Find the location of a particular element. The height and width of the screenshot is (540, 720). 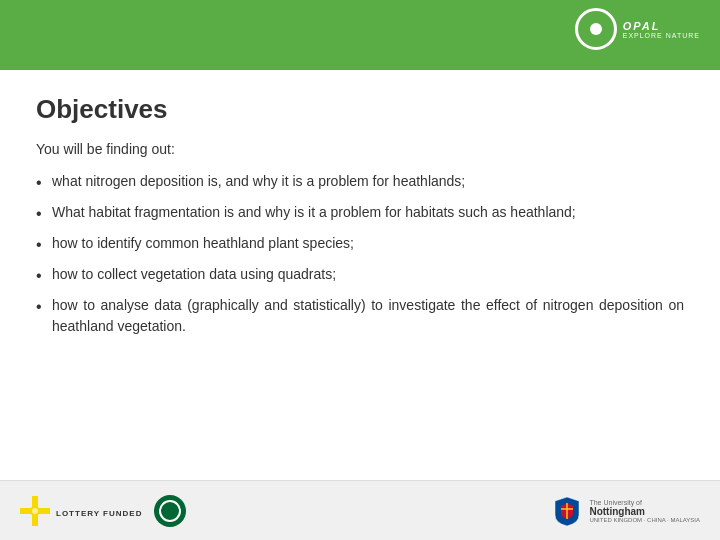

opal-label: OPAL is located at coordinates (642, 26).